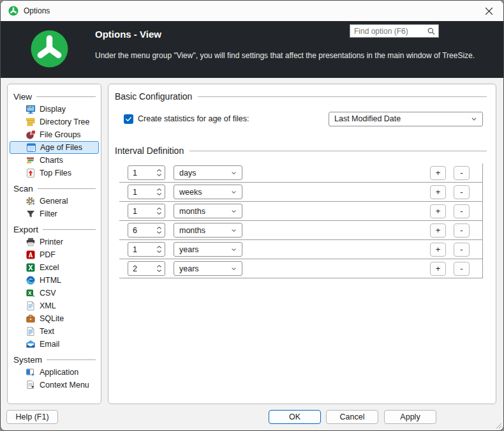  Describe the element at coordinates (54, 268) in the screenshot. I see `sidebar-item-excel: Excel` at that location.